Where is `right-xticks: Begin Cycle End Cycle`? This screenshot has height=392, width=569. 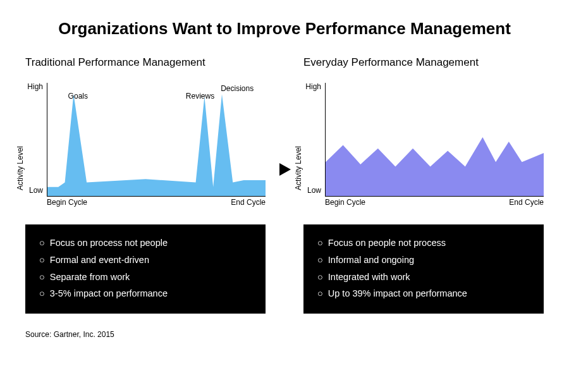
right-xticks: Begin Cycle End Cycle is located at coordinates (434, 202).